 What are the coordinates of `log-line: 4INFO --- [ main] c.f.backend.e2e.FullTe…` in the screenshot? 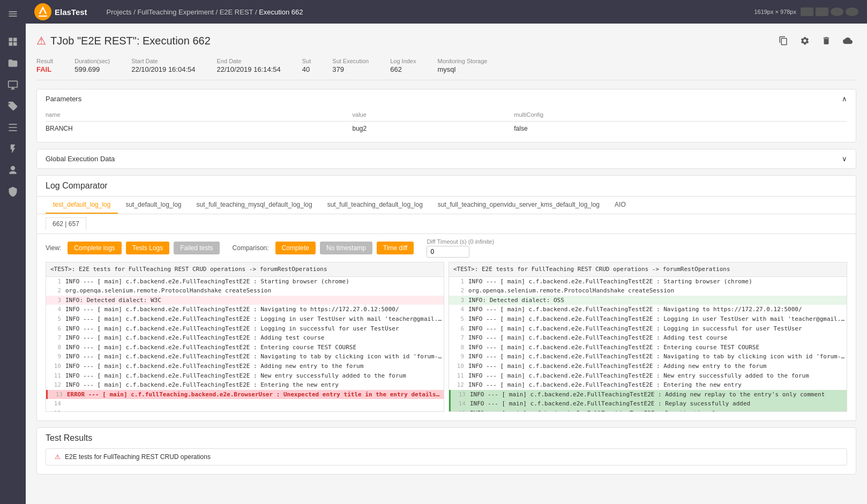 It's located at (648, 310).